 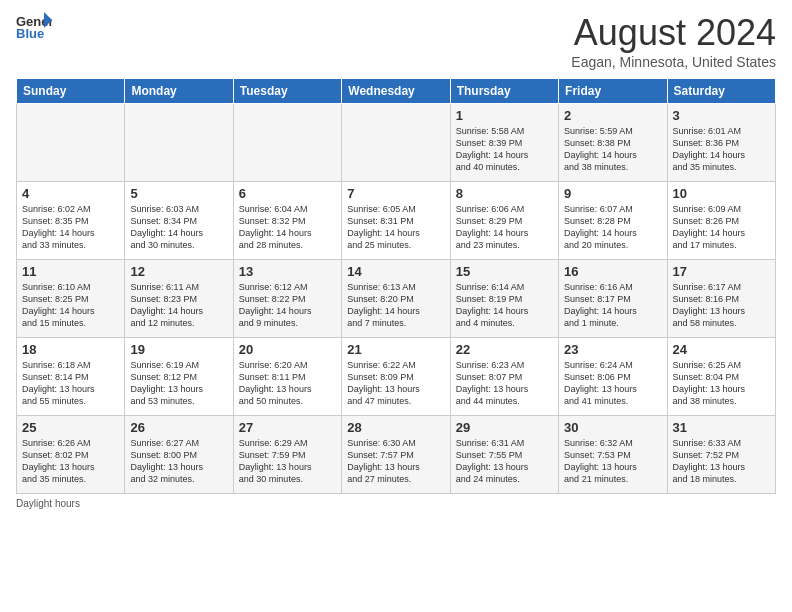 What do you see at coordinates (612, 462) in the screenshot?
I see `day-info: Sunrise: 6:32 AM Sunset: 7:53 PM Dayligh…` at bounding box center [612, 462].